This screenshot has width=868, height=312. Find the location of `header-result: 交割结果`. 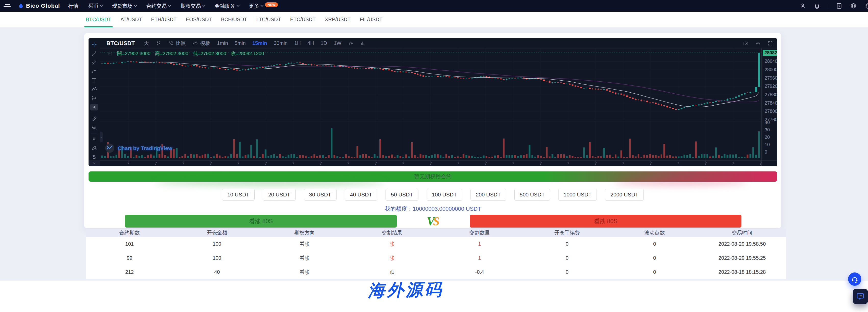

header-result: 交割结果 is located at coordinates (392, 232).